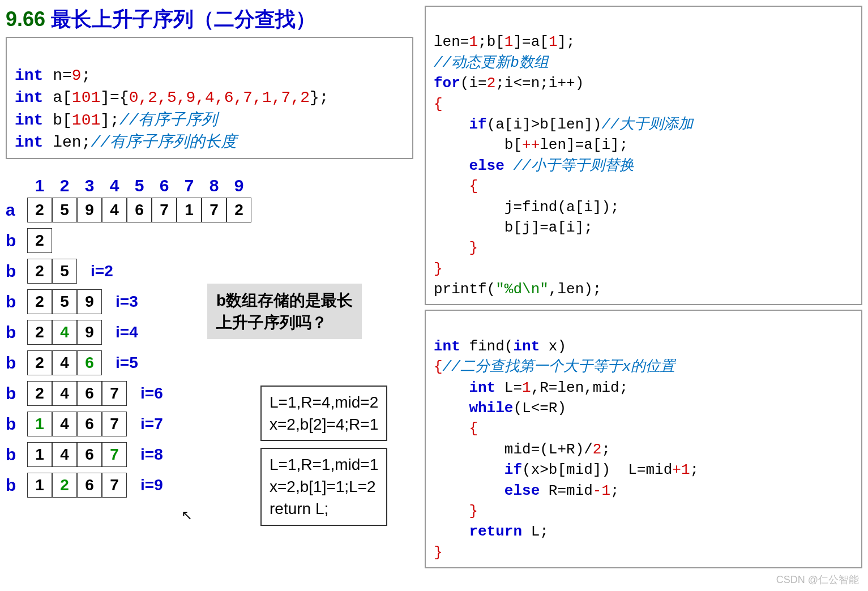  What do you see at coordinates (220, 186) in the screenshot?
I see `index-row: 123456789` at bounding box center [220, 186].